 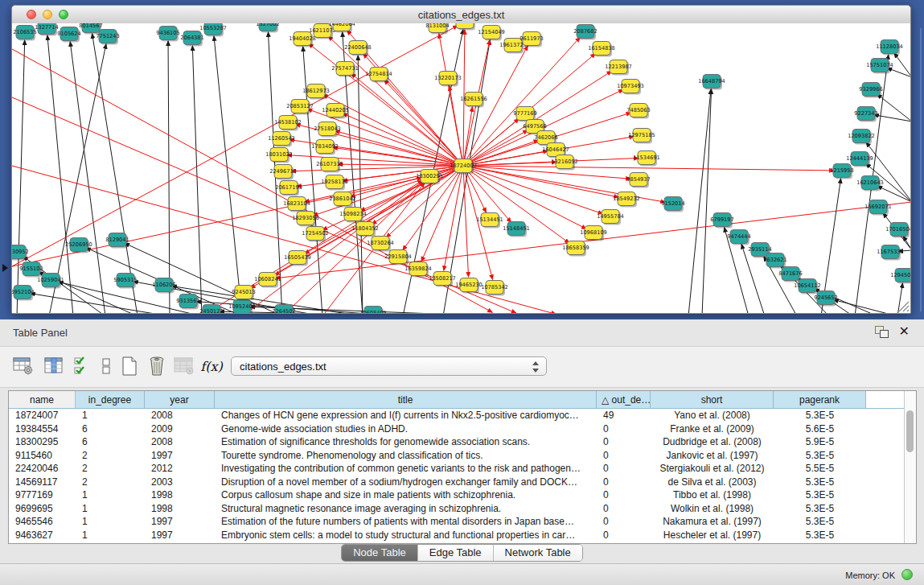 What do you see at coordinates (358, 48) in the screenshot?
I see `graph-node: 22400648` at bounding box center [358, 48].